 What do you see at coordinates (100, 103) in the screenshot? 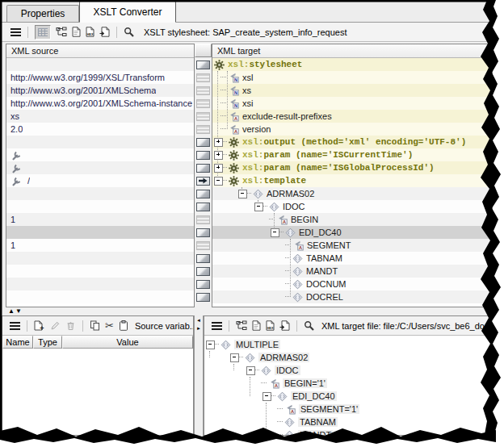
I see `source-row: http://www.w3.org/2001/XMLSchema-instanc…` at bounding box center [100, 103].